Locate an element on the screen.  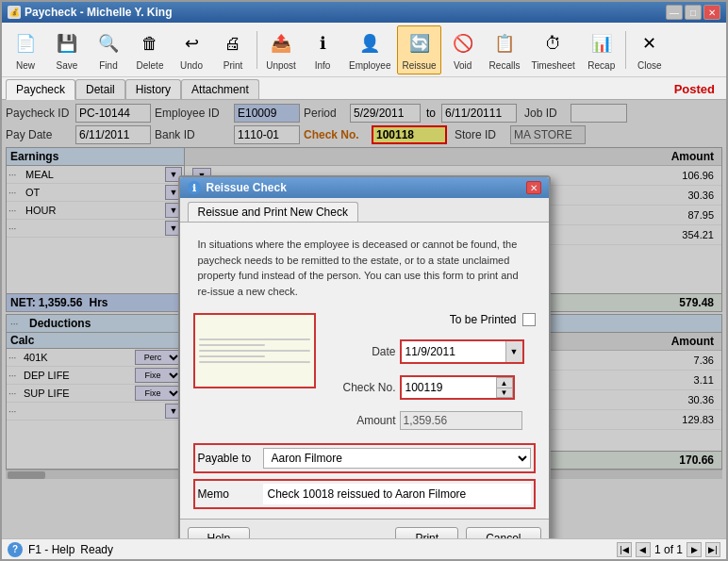
status-badge: Posted is located at coordinates (698, 89).